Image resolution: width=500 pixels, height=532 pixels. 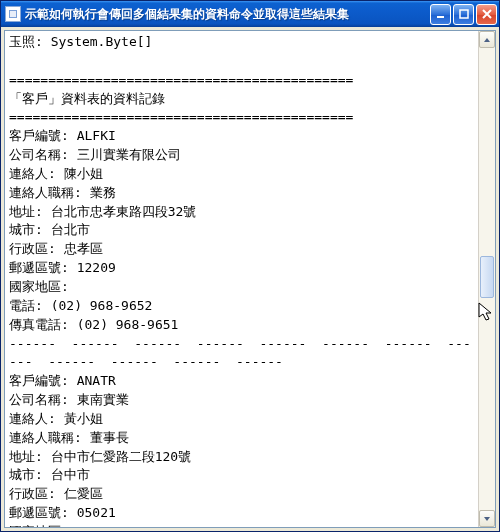 What do you see at coordinates (487, 279) in the screenshot?
I see `scrollbar-track` at bounding box center [487, 279].